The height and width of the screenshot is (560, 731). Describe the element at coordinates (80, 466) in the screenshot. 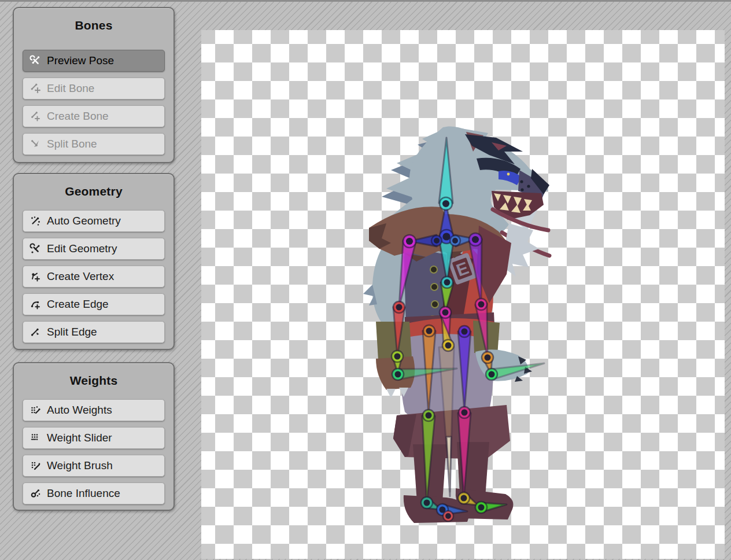

I see `weight-brush-label: Weight Brush` at that location.